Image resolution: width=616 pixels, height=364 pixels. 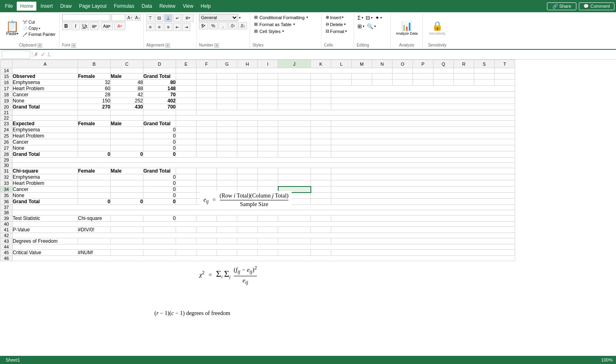 What do you see at coordinates (124, 6) in the screenshot?
I see `menu-formulas: Formulas` at bounding box center [124, 6].